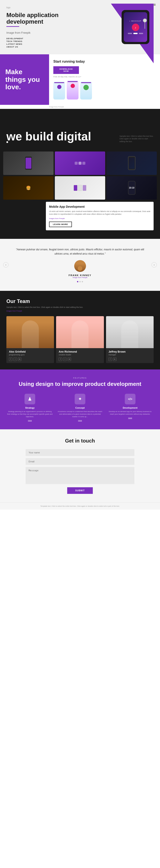  What do you see at coordinates (80, 378) in the screenshot?
I see `features-label: FEATURES` at bounding box center [80, 378].